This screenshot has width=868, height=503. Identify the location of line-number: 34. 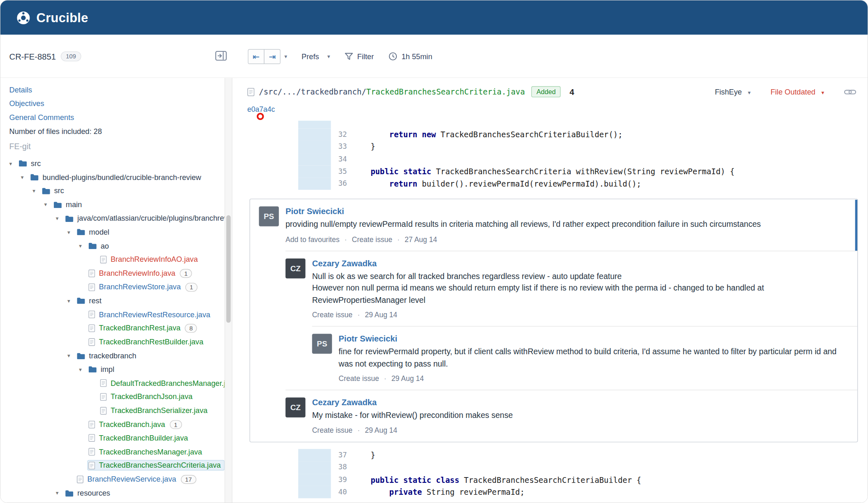
(341, 159).